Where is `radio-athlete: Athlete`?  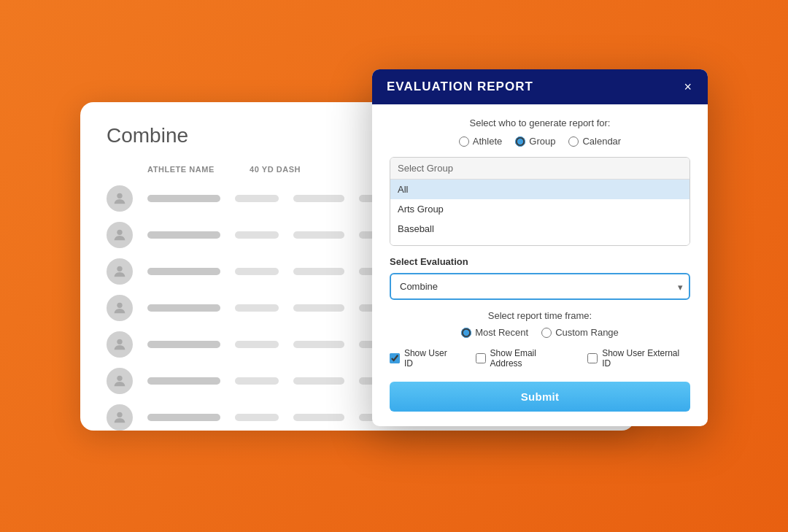 radio-athlete: Athlete is located at coordinates (480, 142).